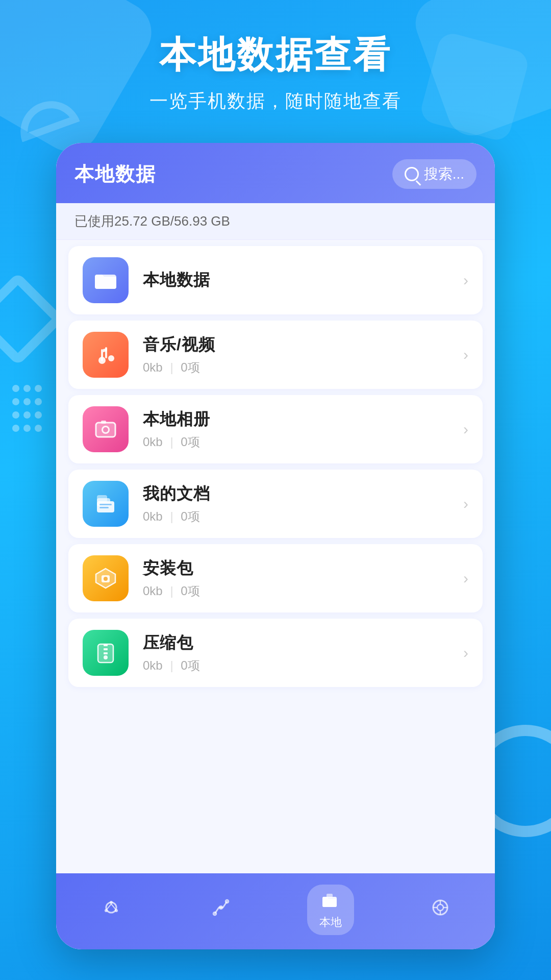 This screenshot has width=551, height=980. Describe the element at coordinates (466, 578) in the screenshot. I see `chevron-apk: ›` at that location.